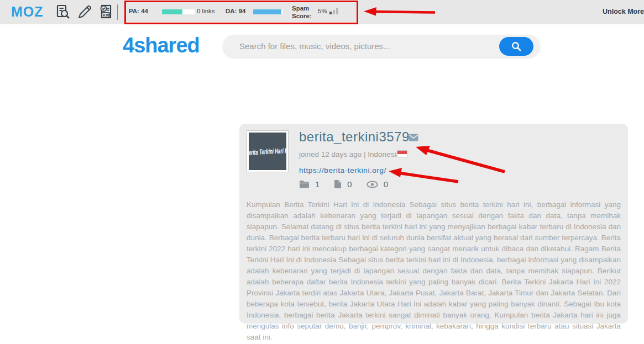 The height and width of the screenshot is (344, 644). I want to click on folders-stat: 1, so click(310, 184).